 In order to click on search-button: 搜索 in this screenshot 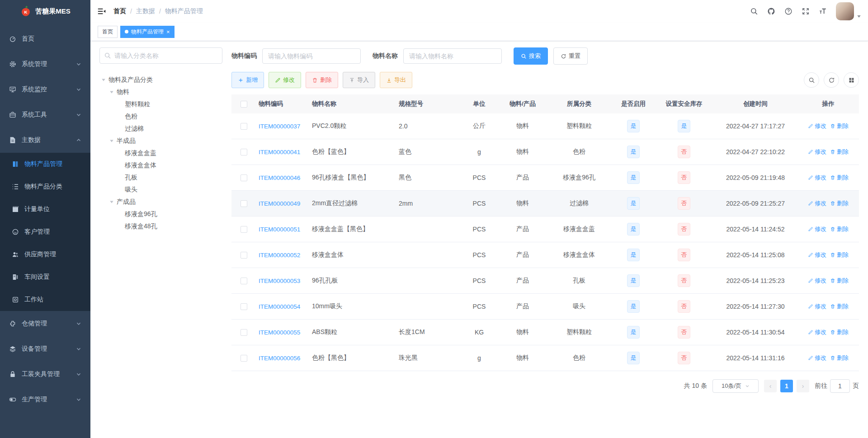, I will do `click(531, 56)`.